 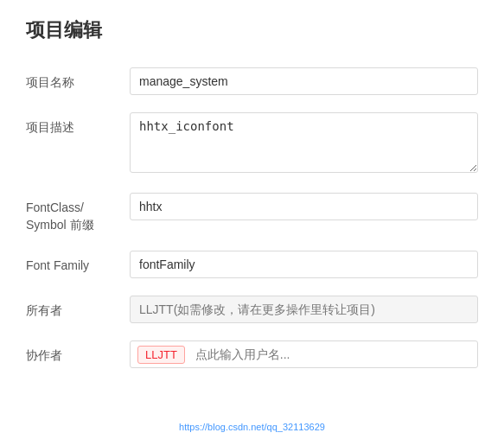 What do you see at coordinates (331, 354) in the screenshot?
I see `collaborator-input` at bounding box center [331, 354].